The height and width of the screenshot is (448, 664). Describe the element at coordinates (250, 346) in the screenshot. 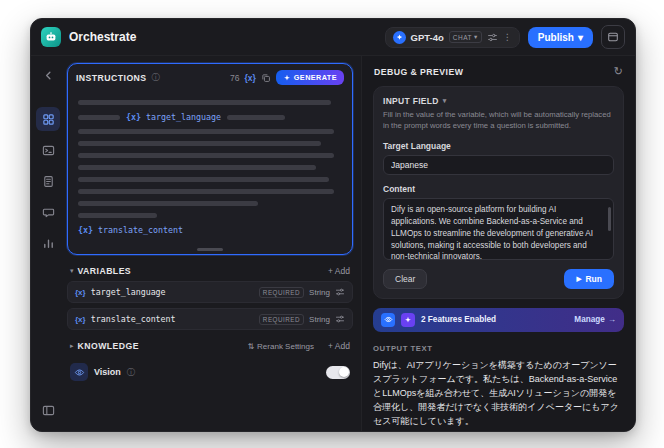

I see `rerank-icon: ⇅` at that location.